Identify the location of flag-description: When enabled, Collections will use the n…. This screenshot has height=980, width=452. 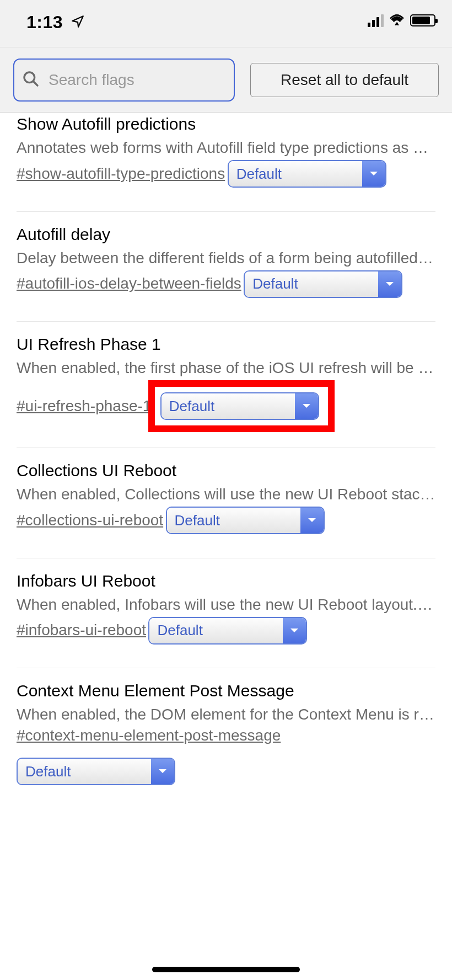
(226, 494).